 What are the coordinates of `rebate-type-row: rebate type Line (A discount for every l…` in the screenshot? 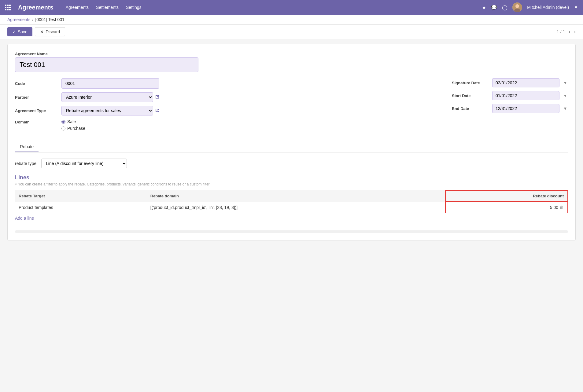 It's located at (292, 163).